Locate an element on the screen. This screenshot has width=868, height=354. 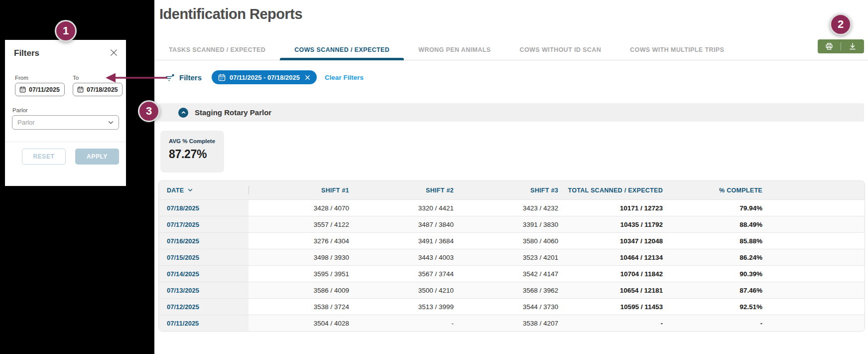
chevron-up-icon is located at coordinates (183, 113).